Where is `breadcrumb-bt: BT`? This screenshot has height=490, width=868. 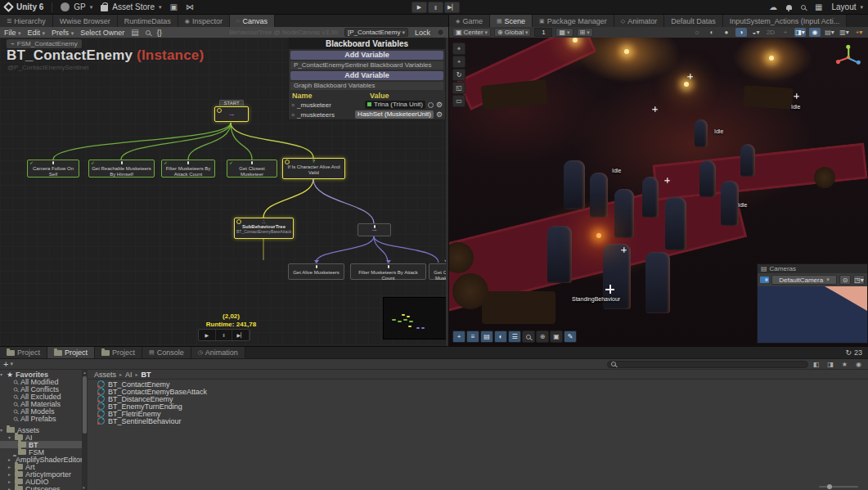 breadcrumb-bt: BT is located at coordinates (146, 375).